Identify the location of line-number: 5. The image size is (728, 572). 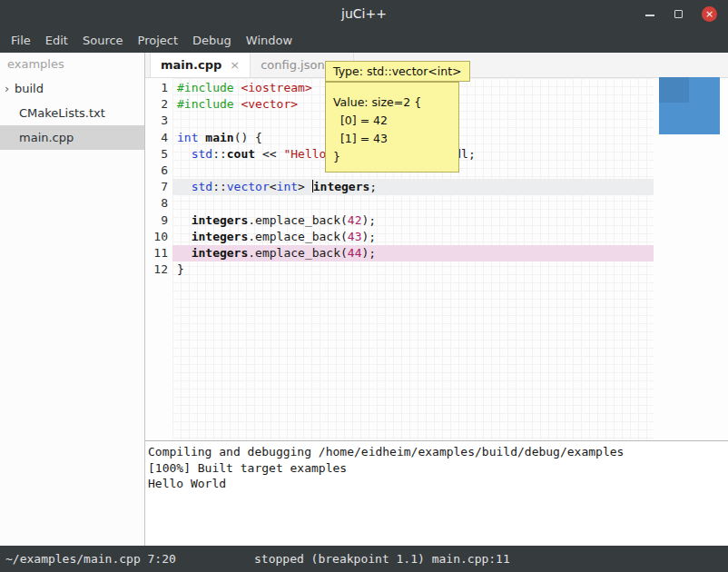
(159, 154).